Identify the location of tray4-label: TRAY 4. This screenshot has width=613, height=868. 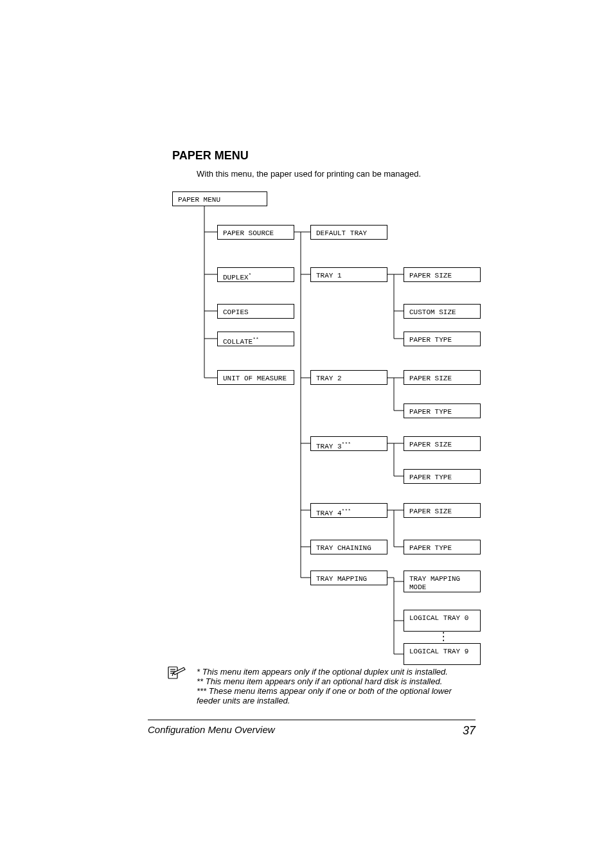
(329, 513).